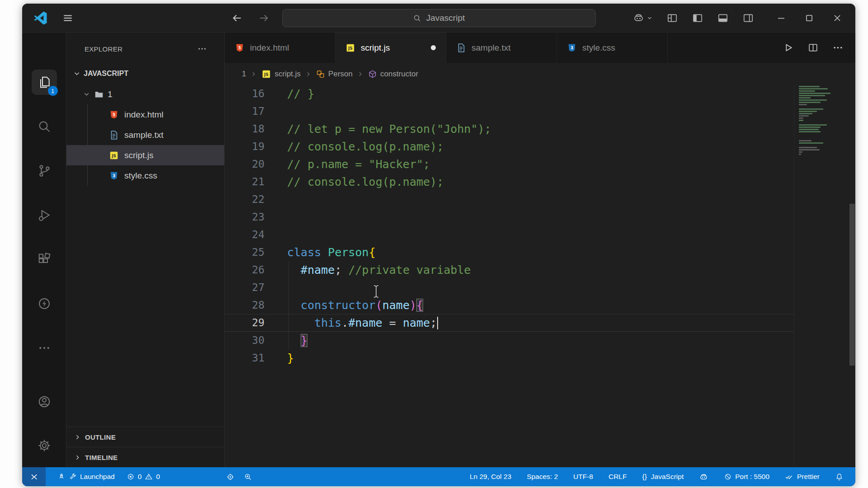 The image size is (868, 488). What do you see at coordinates (231, 477) in the screenshot?
I see `goto-live-button` at bounding box center [231, 477].